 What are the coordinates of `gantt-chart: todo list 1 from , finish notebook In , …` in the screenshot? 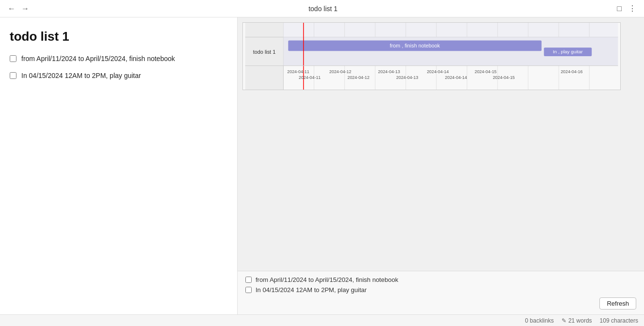 It's located at (432, 56).